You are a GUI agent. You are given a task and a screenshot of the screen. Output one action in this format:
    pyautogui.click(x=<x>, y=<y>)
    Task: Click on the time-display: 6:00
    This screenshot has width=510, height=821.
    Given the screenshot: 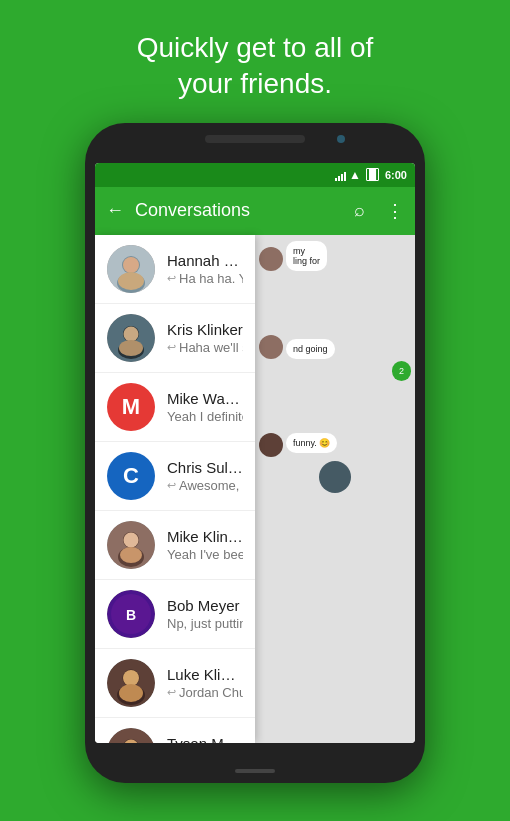 What is the action you would take?
    pyautogui.click(x=396, y=175)
    